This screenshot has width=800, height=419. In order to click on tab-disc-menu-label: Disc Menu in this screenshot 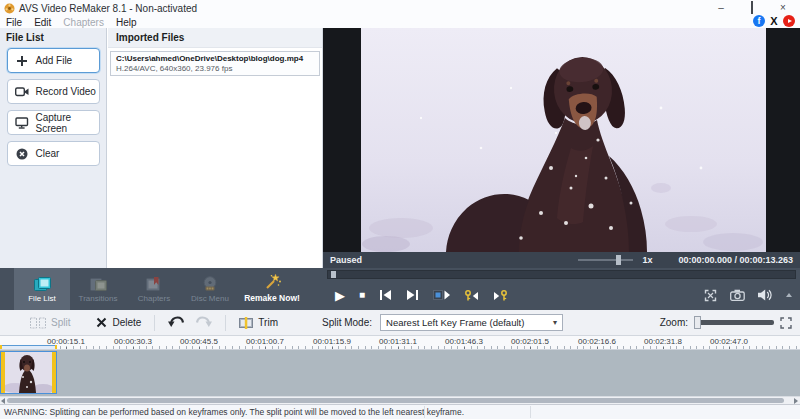, I will do `click(210, 298)`.